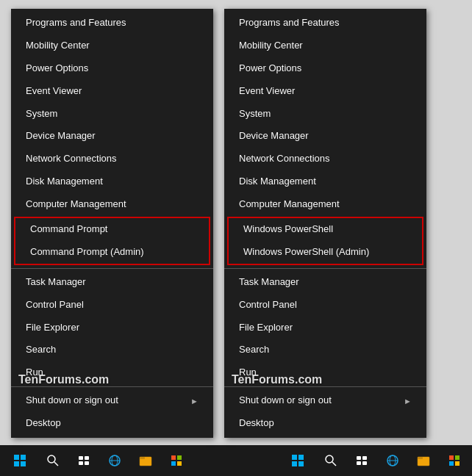 The height and width of the screenshot is (476, 472). What do you see at coordinates (325, 115) in the screenshot?
I see `right-system: System` at bounding box center [325, 115].